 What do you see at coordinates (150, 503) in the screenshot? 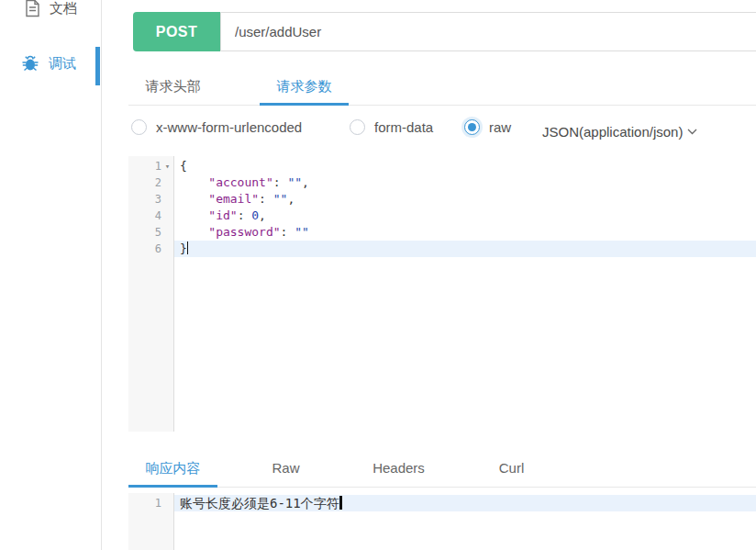
I see `gutter-line: 1` at bounding box center [150, 503].